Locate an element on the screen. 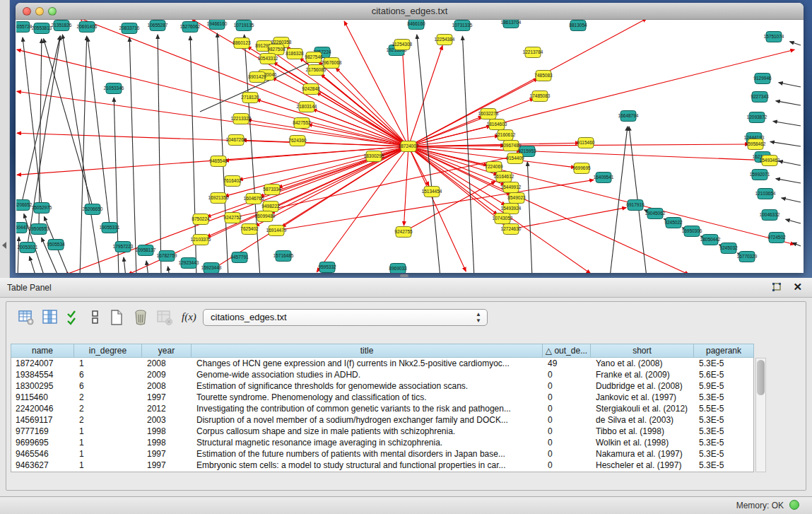 The width and height of the screenshot is (812, 514). graph-node: 19506553 is located at coordinates (40, 229).